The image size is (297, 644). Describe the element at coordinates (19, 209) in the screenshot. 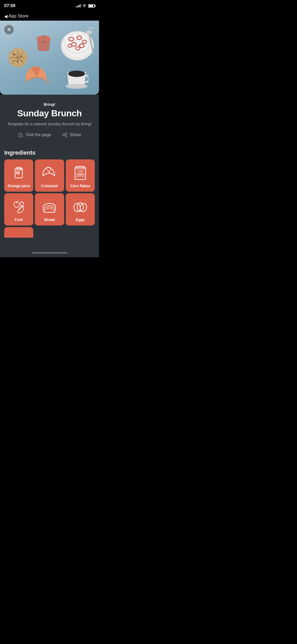

I see `ingredient-card-fruit: Fruit` at that location.